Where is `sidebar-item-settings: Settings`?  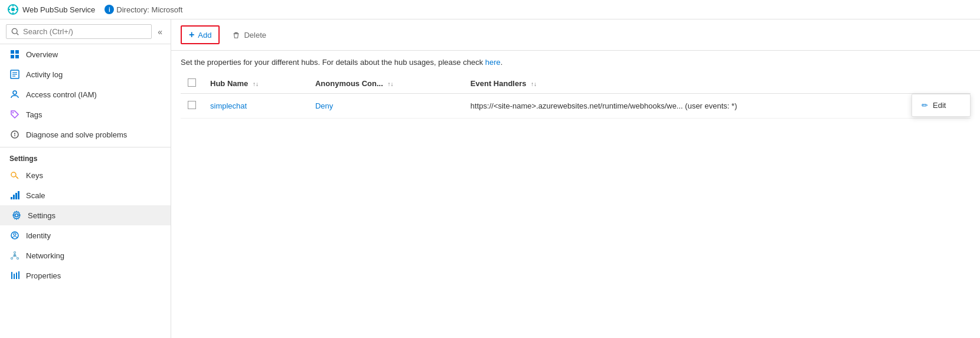 sidebar-item-settings: Settings is located at coordinates (85, 215).